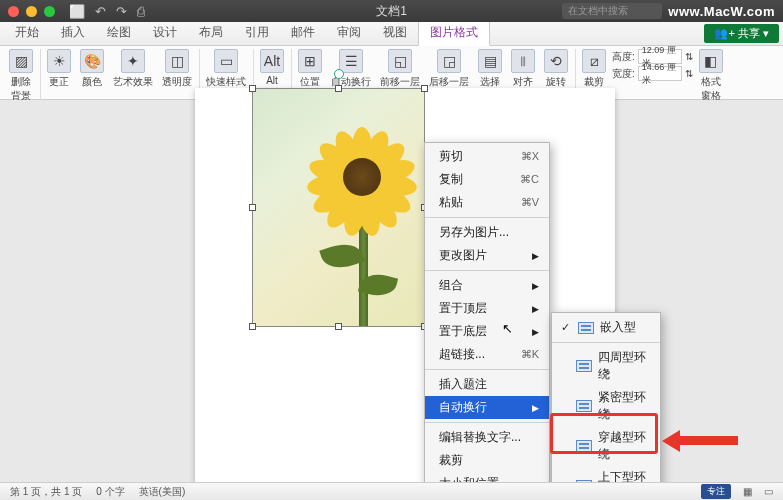  I want to click on format-pane-button: ◧格式 窗格, so click(711, 76).